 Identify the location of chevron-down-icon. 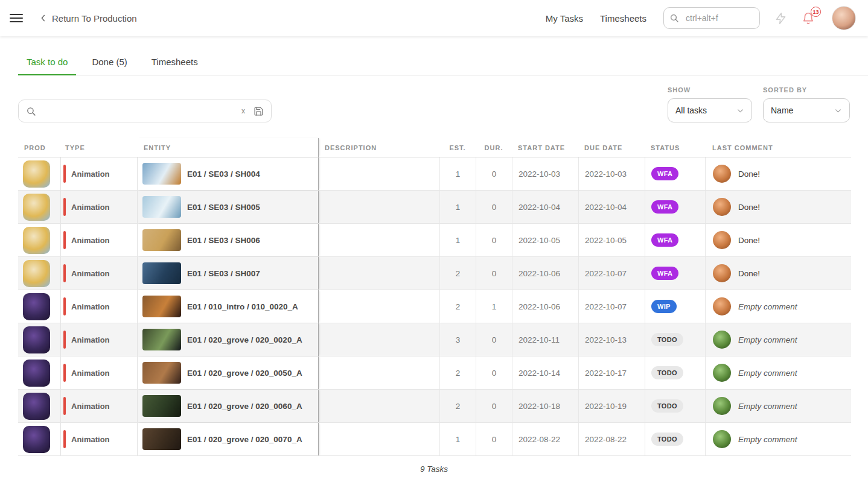
(838, 111).